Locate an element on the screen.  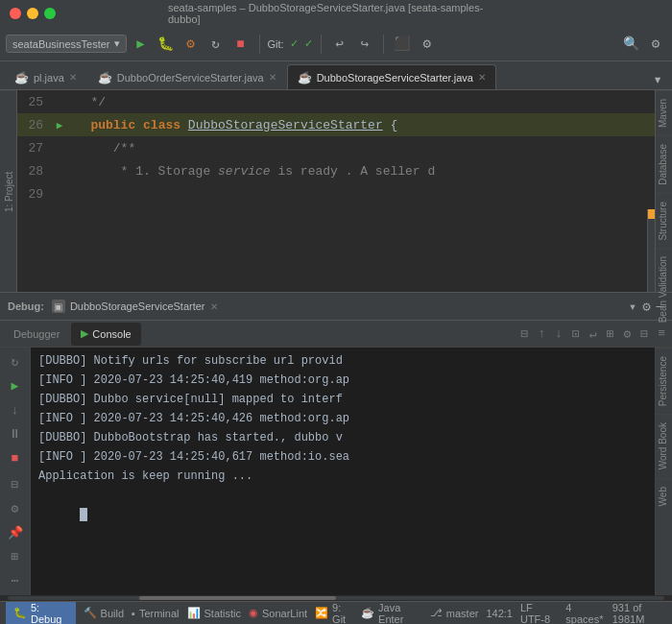
build-status: 🔨 Build is located at coordinates (104, 612).